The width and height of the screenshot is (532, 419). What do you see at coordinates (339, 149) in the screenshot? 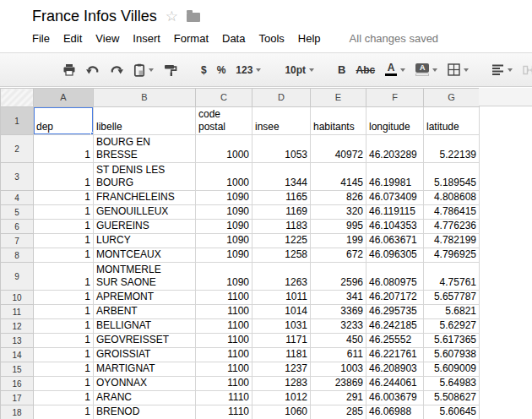
I see `cell-E2: 40972` at bounding box center [339, 149].